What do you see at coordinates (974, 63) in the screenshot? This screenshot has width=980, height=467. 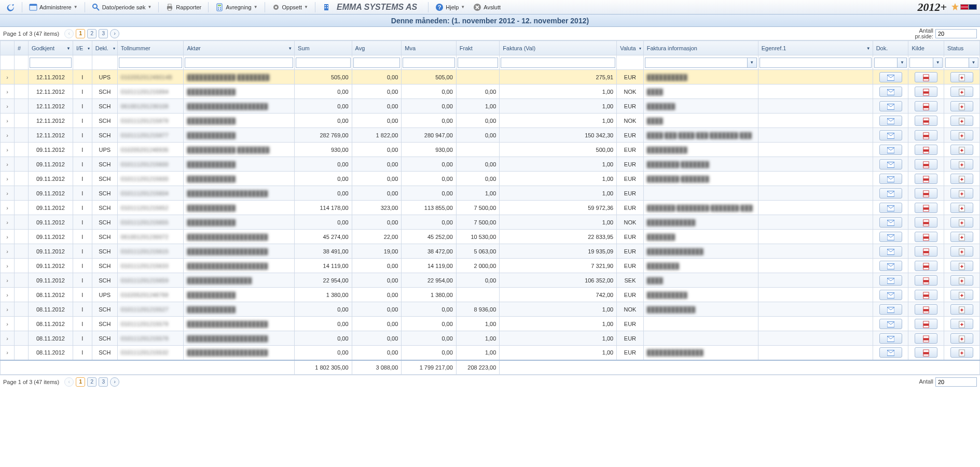 I see `filter-status-dd: ▼` at bounding box center [974, 63].